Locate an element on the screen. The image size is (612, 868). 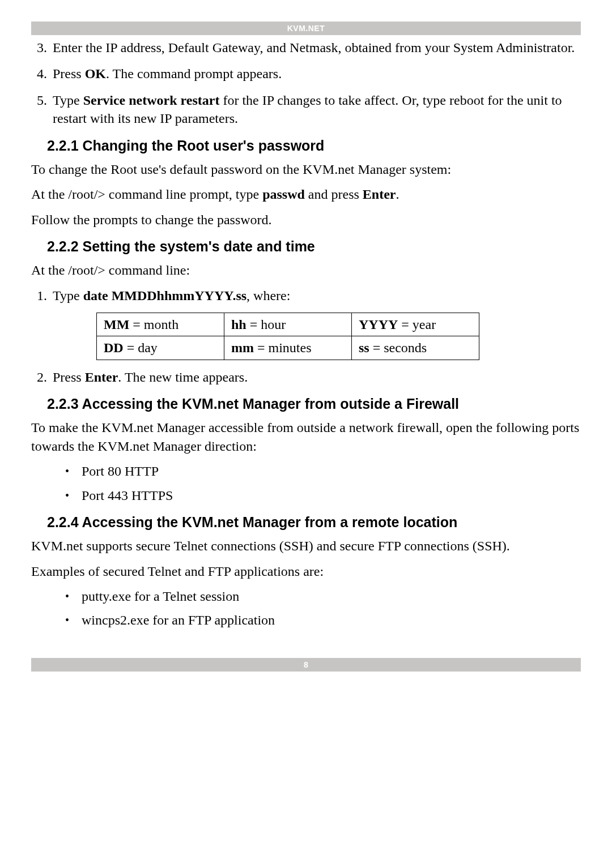
text: = year is located at coordinates (417, 324).